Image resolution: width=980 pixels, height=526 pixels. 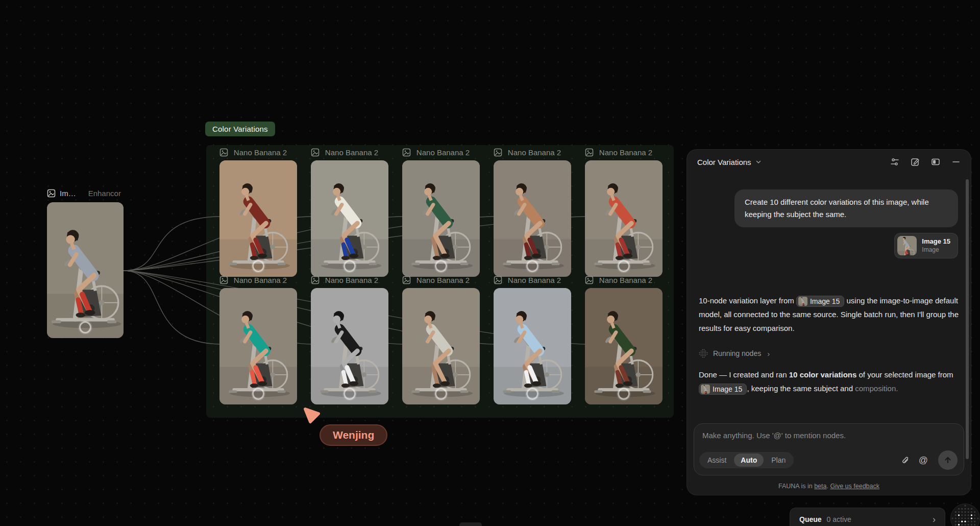 I want to click on mode-assist: Assist, so click(x=717, y=460).